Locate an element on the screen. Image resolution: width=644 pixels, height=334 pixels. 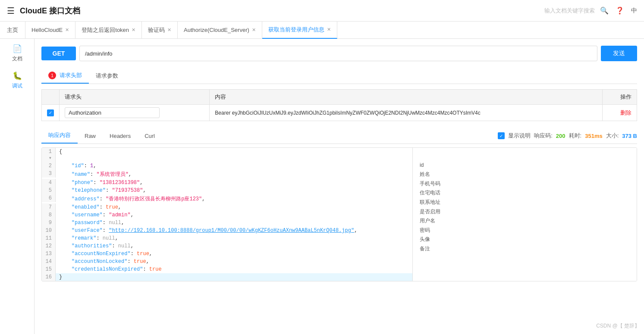
code-line-2: 2 "id": 1, is located at coordinates (227, 166).